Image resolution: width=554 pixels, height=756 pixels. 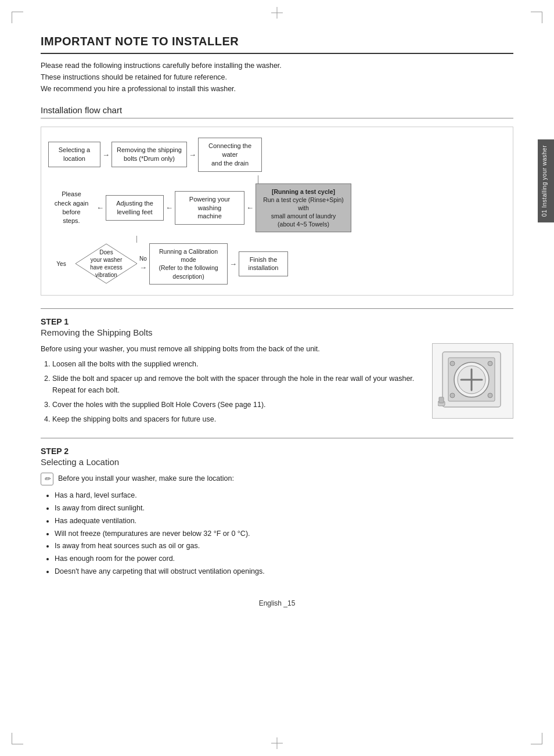 I want to click on step-1-item-4: Keep the shipping bolts and spacers for …, so click(x=238, y=419).